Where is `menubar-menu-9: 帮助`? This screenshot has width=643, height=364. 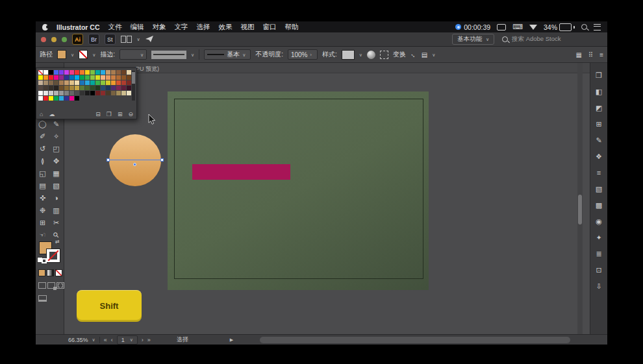 menubar-menu-9: 帮助 is located at coordinates (292, 27).